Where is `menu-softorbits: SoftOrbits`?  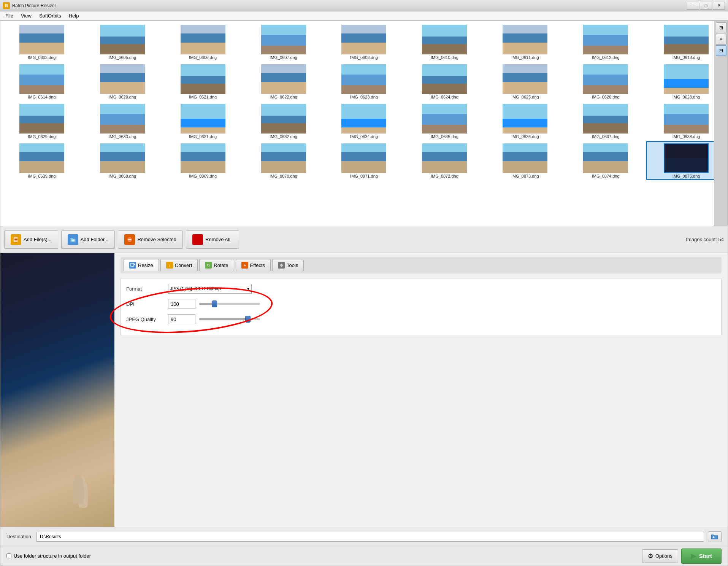 menu-softorbits: SoftOrbits is located at coordinates (50, 16).